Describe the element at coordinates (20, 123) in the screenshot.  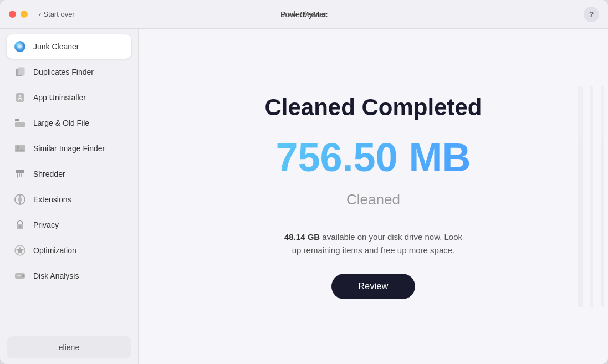
I see `large-old-file-icon` at that location.